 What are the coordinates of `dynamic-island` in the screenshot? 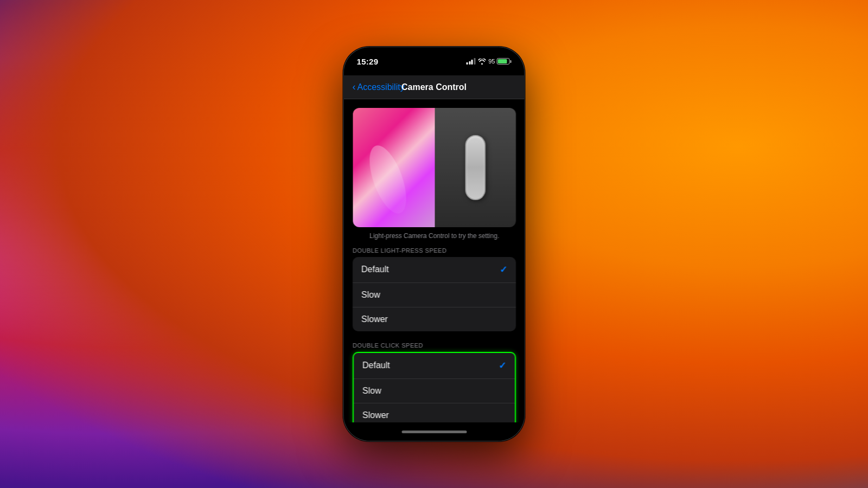 It's located at (434, 61).